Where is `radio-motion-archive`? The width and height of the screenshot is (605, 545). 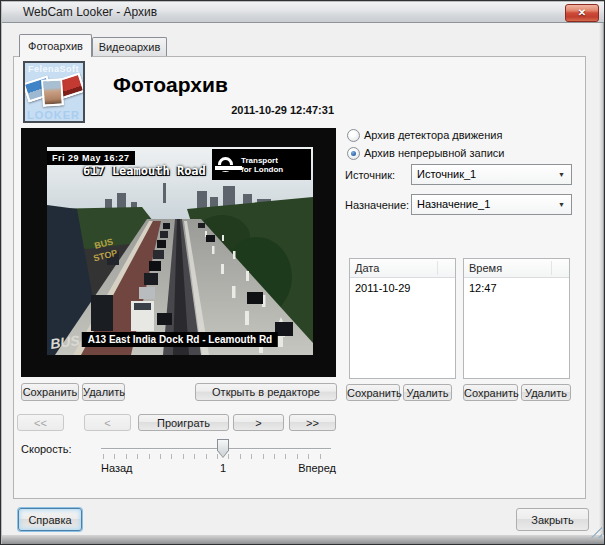
radio-motion-archive is located at coordinates (354, 136).